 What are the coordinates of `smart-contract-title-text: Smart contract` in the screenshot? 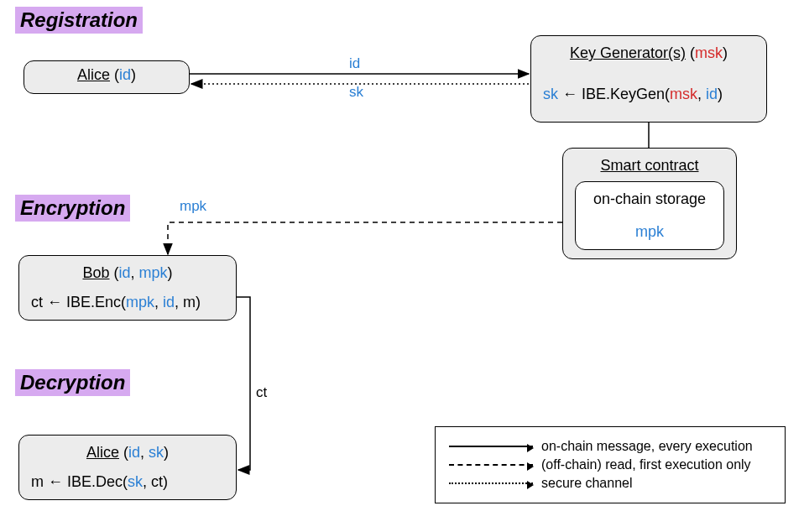 It's located at (650, 165).